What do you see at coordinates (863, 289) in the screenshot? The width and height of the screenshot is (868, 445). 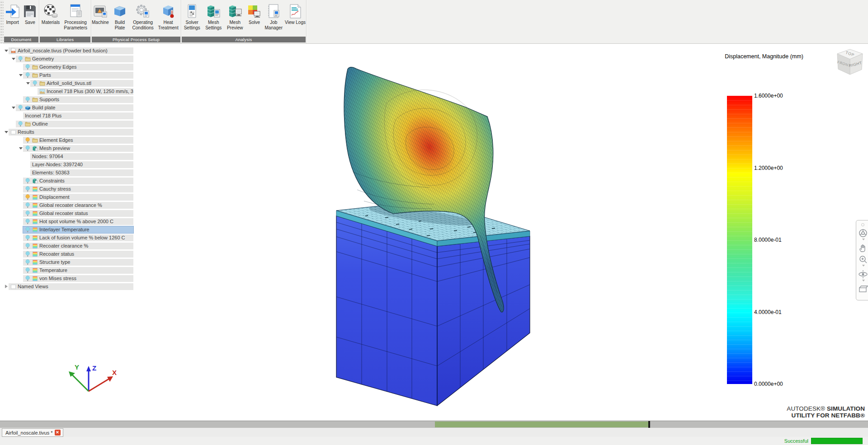 I see `look-at-icon` at bounding box center [863, 289].